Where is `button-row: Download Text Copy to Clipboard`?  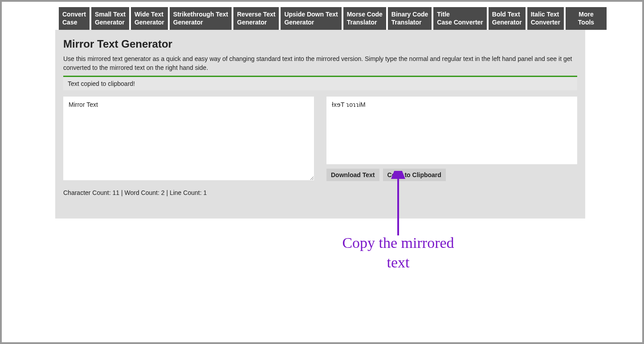 button-row: Download Text Copy to Clipboard is located at coordinates (452, 175).